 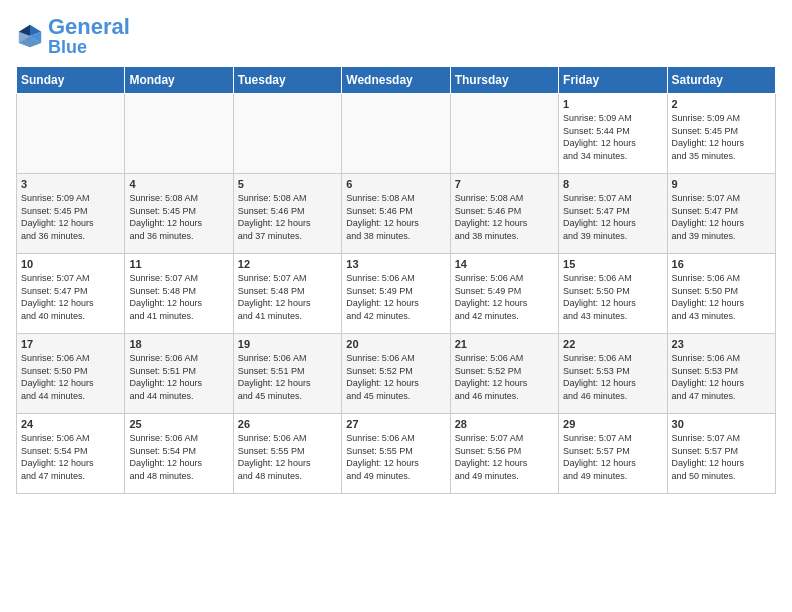 I want to click on calendar-cell: 12Sunrise: 5:07 AM Sunset: 5:48 PM Dayli…, so click(x=287, y=294).